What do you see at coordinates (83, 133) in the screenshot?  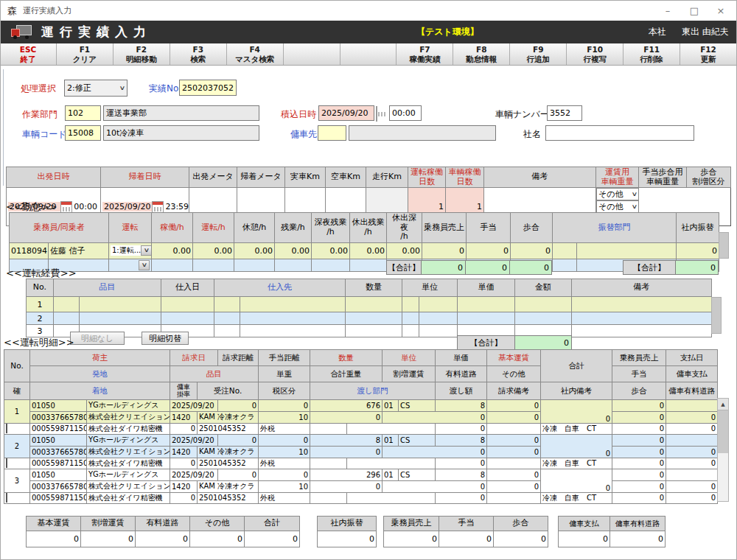 I see `vehicle-code-input: 15008` at bounding box center [83, 133].